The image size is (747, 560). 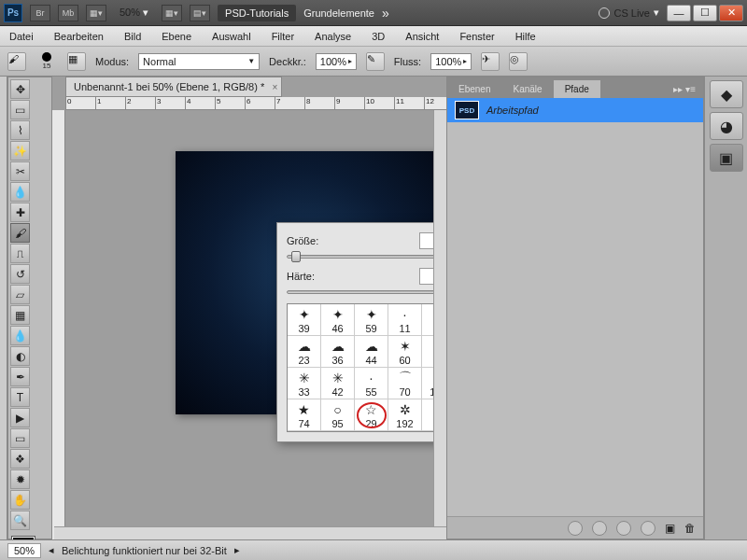 I want to click on status-prev-icon: ◂, so click(x=51, y=551).